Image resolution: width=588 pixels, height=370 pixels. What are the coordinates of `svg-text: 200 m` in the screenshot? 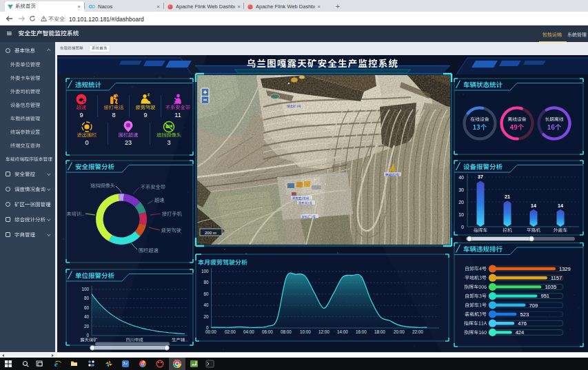 It's located at (211, 233).